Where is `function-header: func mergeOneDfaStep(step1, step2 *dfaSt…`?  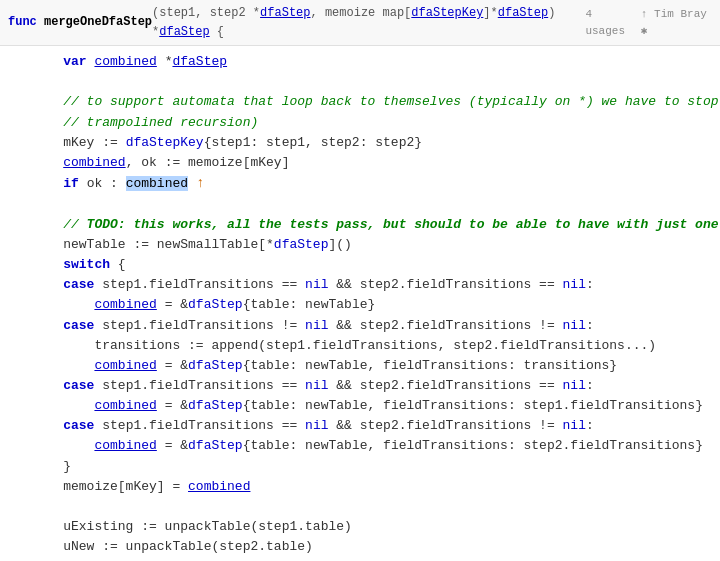
function-header: func mergeOneDfaStep(step1, step2 *dfaSt… is located at coordinates (360, 23).